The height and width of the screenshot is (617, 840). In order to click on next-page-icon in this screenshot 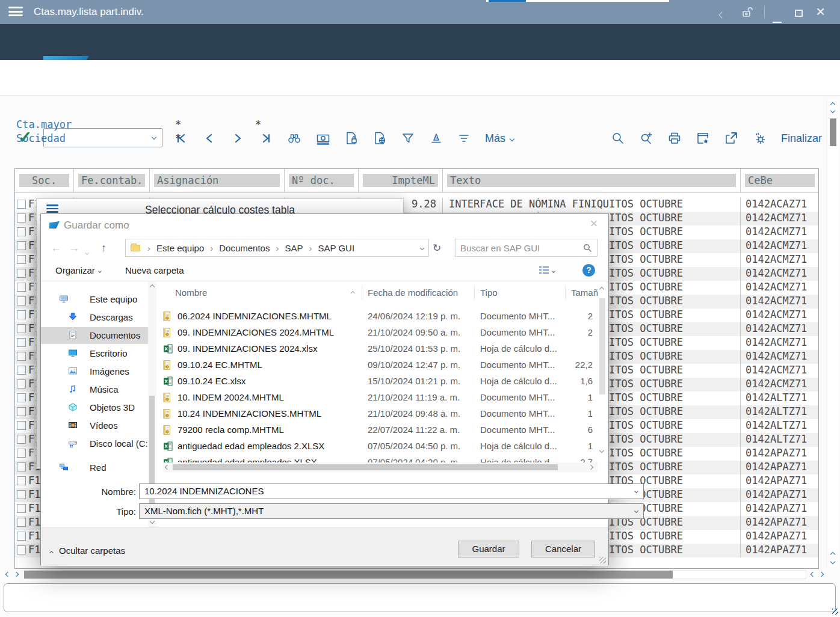, I will do `click(238, 138)`.